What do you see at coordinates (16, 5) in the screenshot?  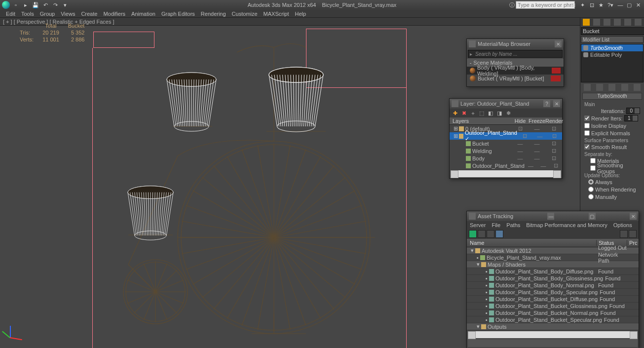 I see `new-icon: ▫` at bounding box center [16, 5].